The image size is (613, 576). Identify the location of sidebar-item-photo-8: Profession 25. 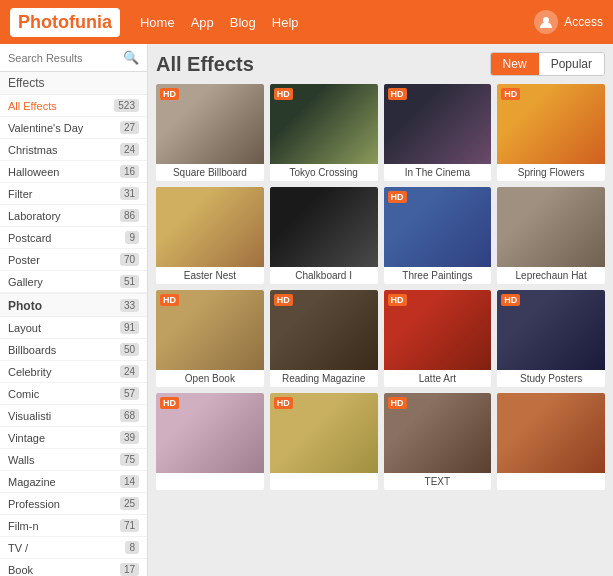
(74, 504).